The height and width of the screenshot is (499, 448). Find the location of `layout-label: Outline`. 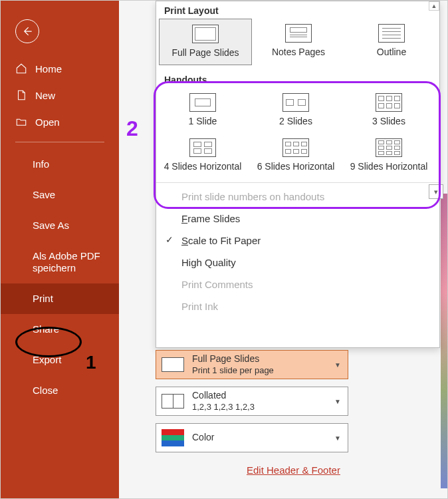

layout-label: Outline is located at coordinates (392, 52).